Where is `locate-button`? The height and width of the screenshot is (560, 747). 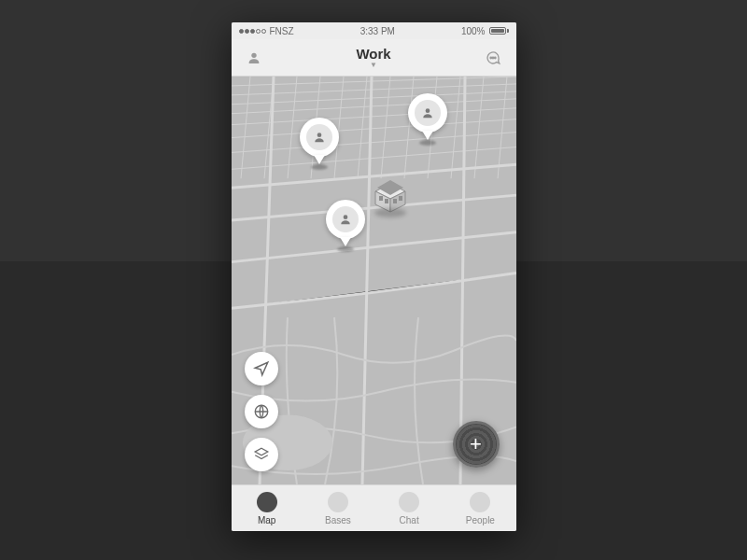
locate-button is located at coordinates (261, 369).